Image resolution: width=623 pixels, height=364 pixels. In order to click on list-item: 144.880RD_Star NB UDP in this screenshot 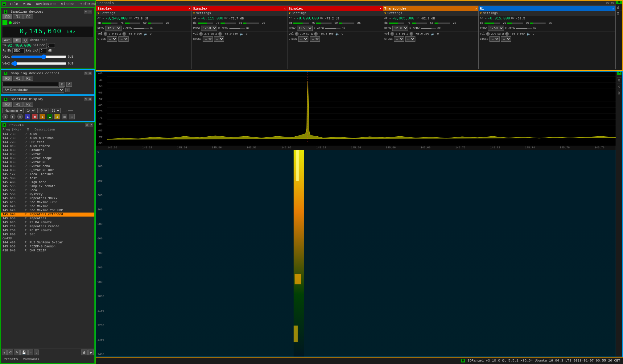, I will do `click(48, 170)`.